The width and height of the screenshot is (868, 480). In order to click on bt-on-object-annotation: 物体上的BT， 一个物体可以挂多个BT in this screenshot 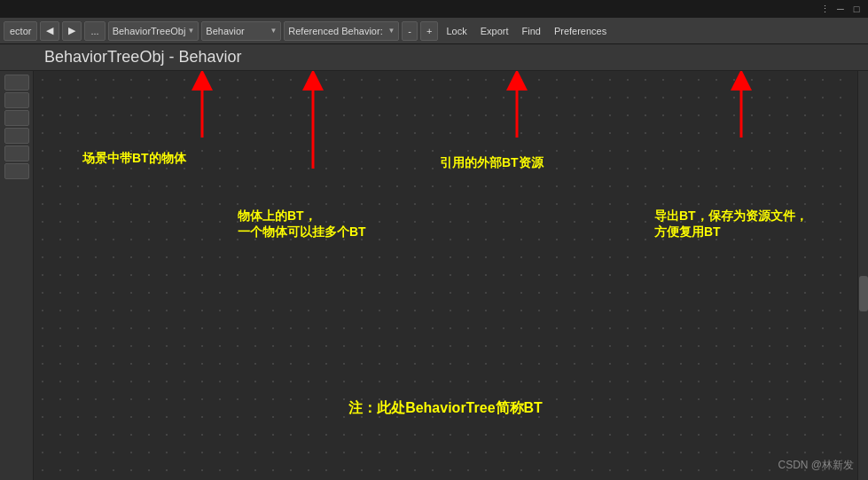, I will do `click(301, 224)`.